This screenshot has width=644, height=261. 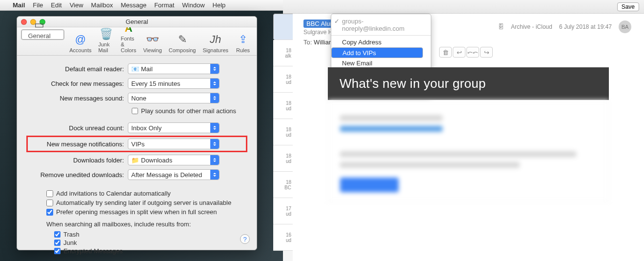 What do you see at coordinates (167, 175) in the screenshot?
I see `remove-value: After Message is Deleted` at bounding box center [167, 175].